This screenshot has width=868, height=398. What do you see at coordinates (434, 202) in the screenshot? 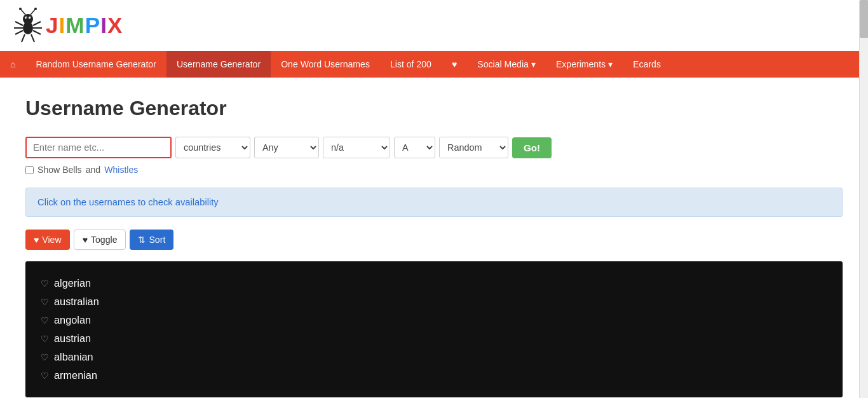
I see `info-bar: Click on the usernames to check availabi…` at bounding box center [434, 202].